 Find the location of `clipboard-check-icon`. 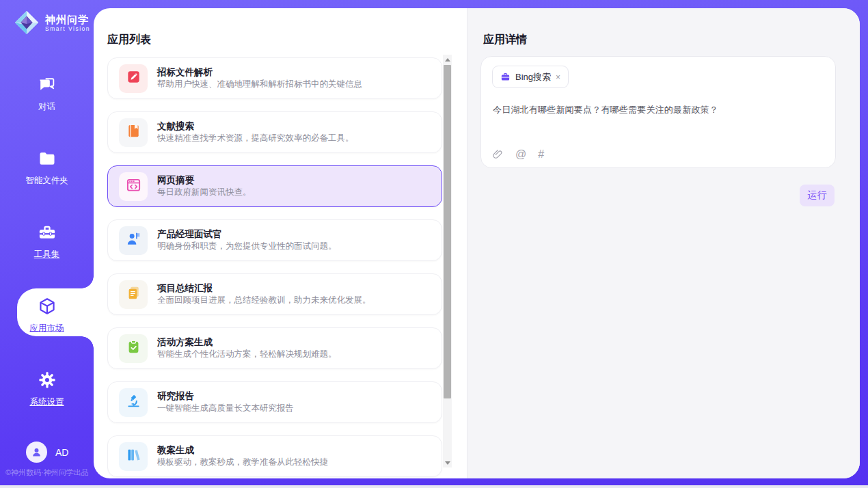

clipboard-check-icon is located at coordinates (134, 349).